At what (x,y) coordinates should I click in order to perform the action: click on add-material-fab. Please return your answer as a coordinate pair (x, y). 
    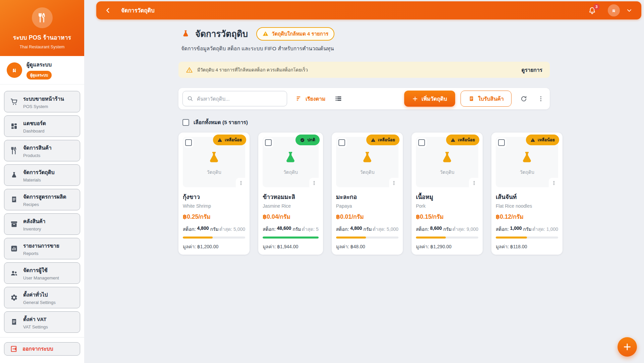
    Looking at the image, I should click on (627, 347).